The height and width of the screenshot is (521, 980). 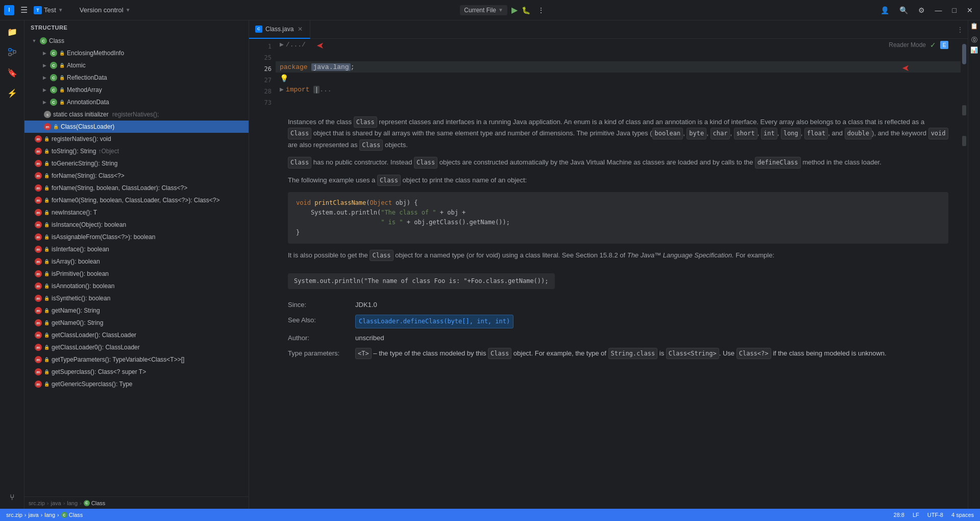 What do you see at coordinates (885, 10) in the screenshot?
I see `profile-button: 👤` at bounding box center [885, 10].